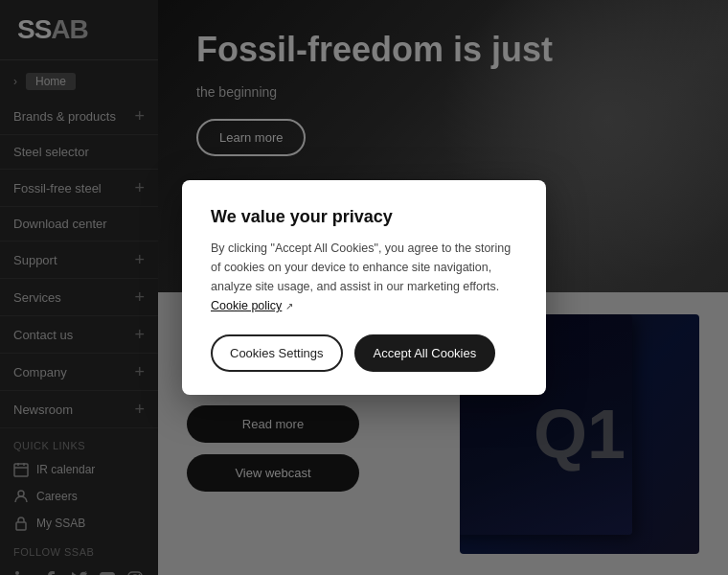 Image resolution: width=728 pixels, height=575 pixels. What do you see at coordinates (364, 353) in the screenshot?
I see `cookie-actions: Cookies Settings Accept All Cookies` at bounding box center [364, 353].